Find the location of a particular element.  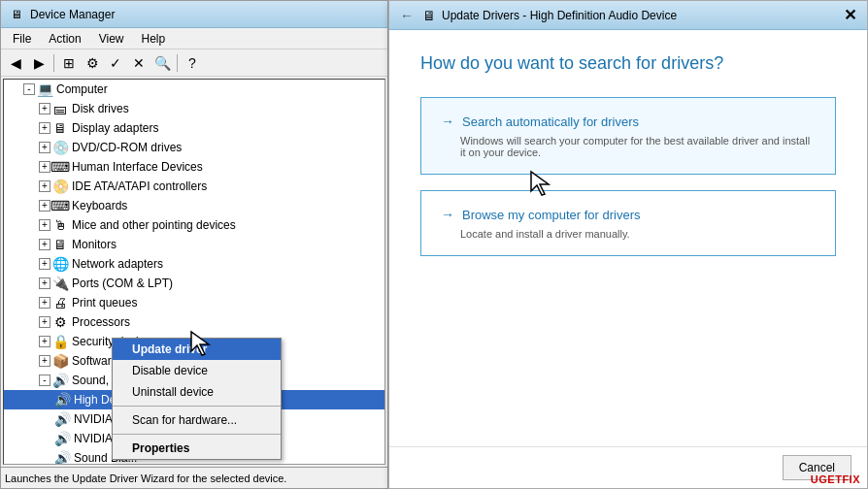

ports-icon: 🔌 is located at coordinates (60, 283).